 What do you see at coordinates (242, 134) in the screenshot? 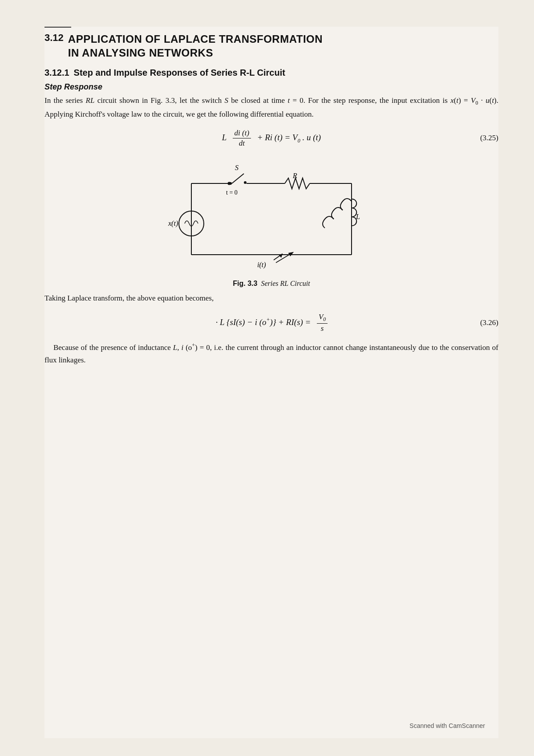
I see `fraction-numerator: di (t)` at bounding box center [242, 134].